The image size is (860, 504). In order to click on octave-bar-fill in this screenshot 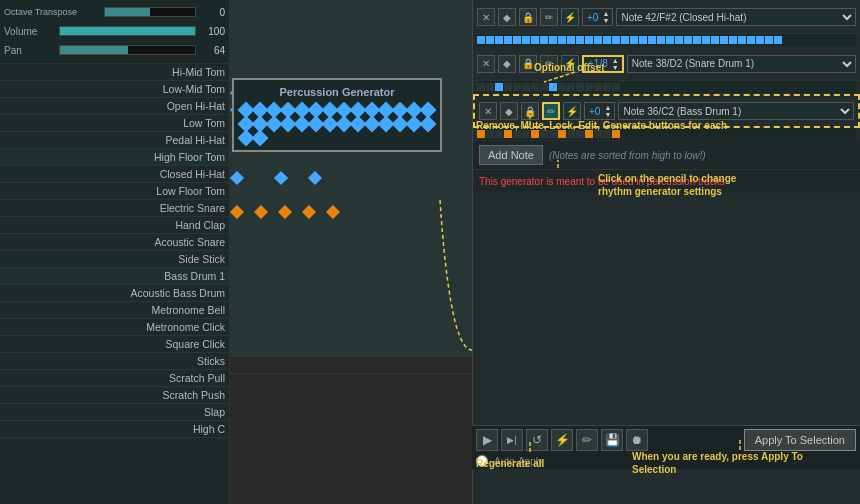, I will do `click(128, 12)`.